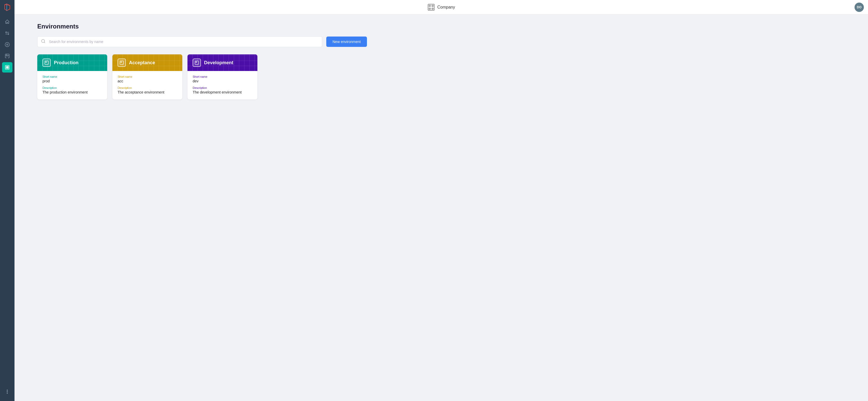  I want to click on env-short-name-field: Short name acc, so click(148, 79).